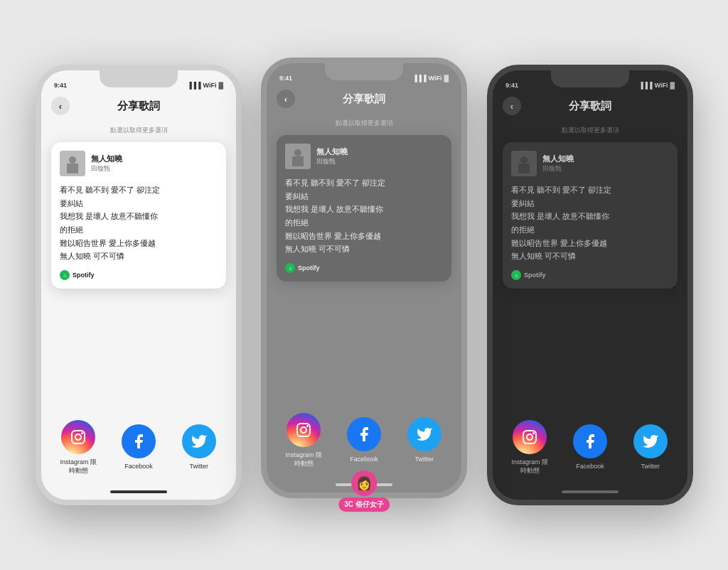 This screenshot has height=570, width=728. Describe the element at coordinates (139, 107) in the screenshot. I see `nav-title-left: 分享歌詞` at that location.